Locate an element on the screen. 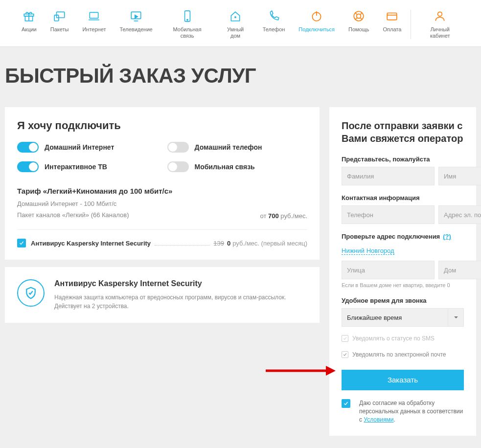 This screenshot has height=448, width=481. consent-checkbox is located at coordinates (346, 403).